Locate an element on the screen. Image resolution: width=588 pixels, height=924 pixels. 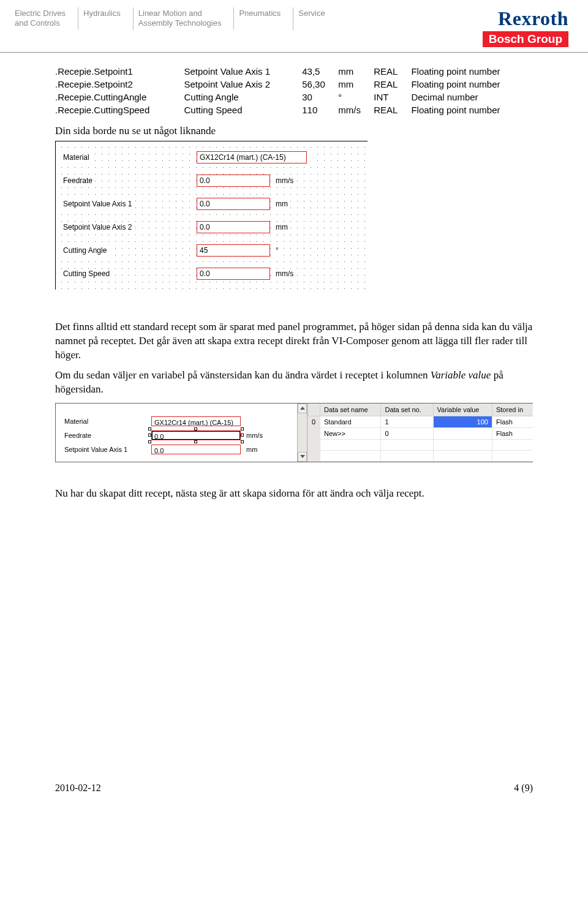
footer-page: 4 (9) is located at coordinates (523, 788).